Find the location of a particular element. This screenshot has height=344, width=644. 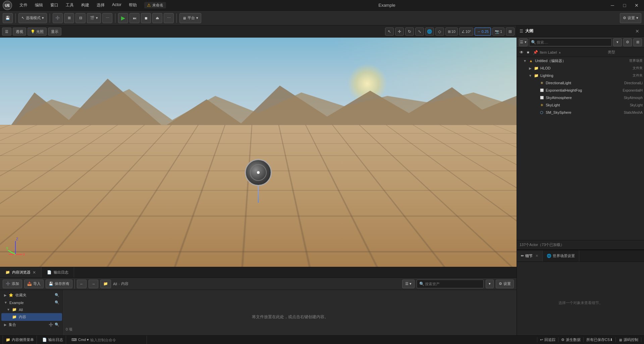

tree-item-sky-atm: ▶ ⬜ SkyAtmosphere SkyAtmosph is located at coordinates (580, 98).